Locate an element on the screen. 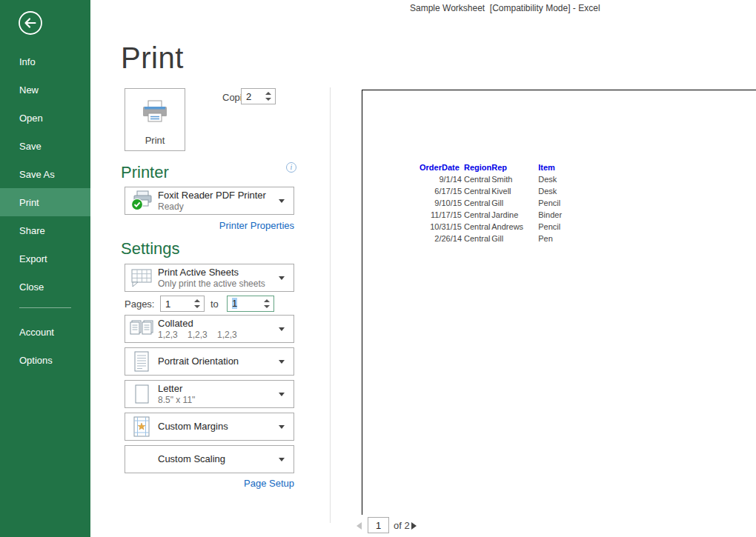  paper-size-sublabel: 8.5" x 11" is located at coordinates (218, 400).